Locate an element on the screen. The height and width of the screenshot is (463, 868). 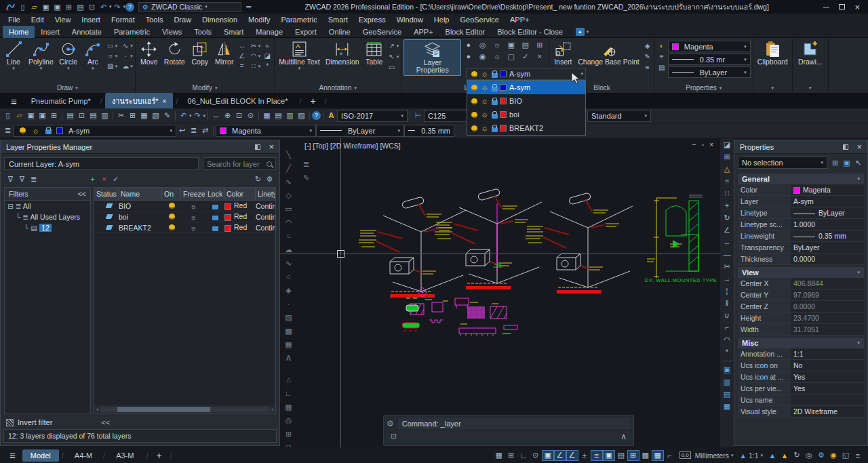
text-style-select: ISO-2017▾ is located at coordinates (372, 116).